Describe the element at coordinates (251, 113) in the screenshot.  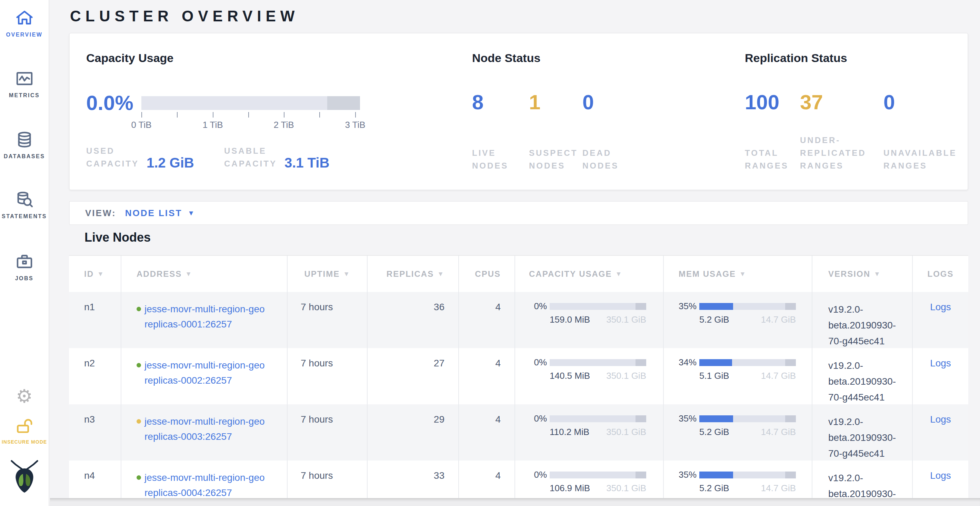
I see `capacity-usage-bar: 0 TiB 1 TiB 2 TiB 3 TiB` at that location.